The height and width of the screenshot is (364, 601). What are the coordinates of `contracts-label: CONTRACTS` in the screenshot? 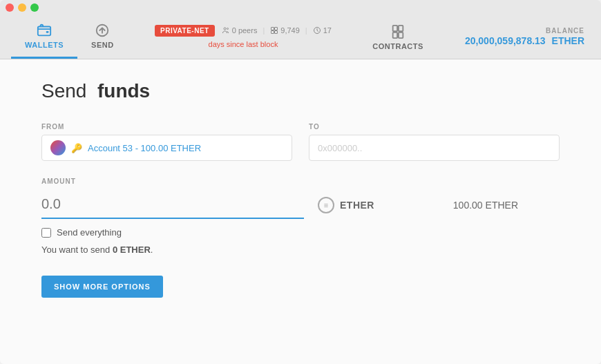 It's located at (398, 46).